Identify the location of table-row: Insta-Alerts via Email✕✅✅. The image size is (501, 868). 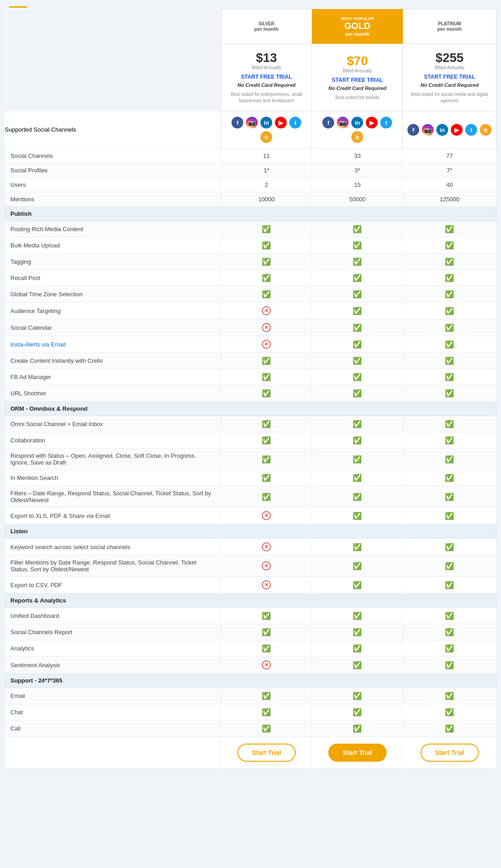
(250, 345).